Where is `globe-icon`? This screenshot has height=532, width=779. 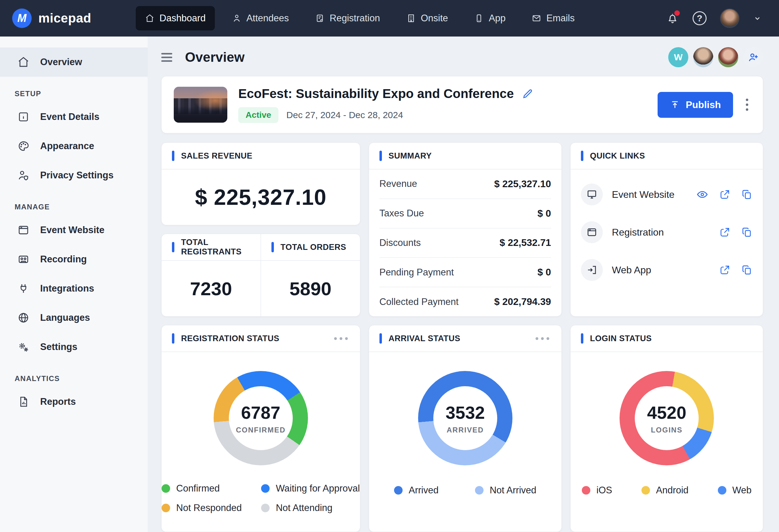 globe-icon is located at coordinates (23, 318).